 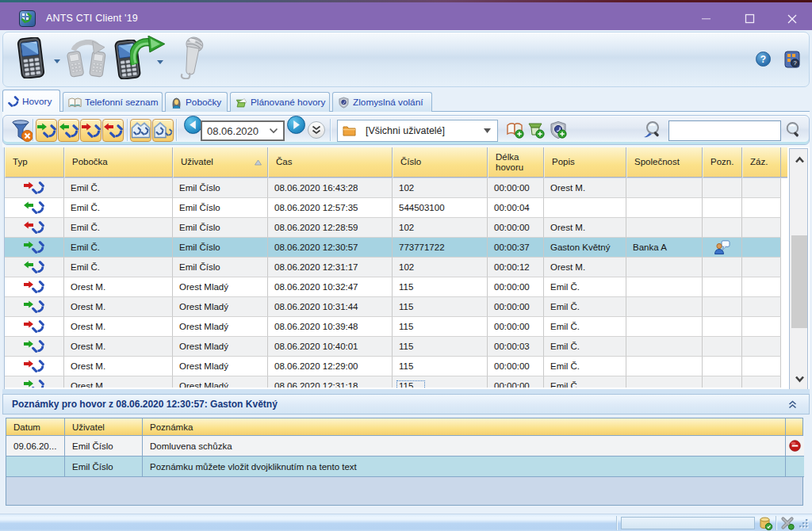 I want to click on grid-row: Orest M.Orest Mladý08.06.2020 12:31:1811…, so click(x=395, y=382).